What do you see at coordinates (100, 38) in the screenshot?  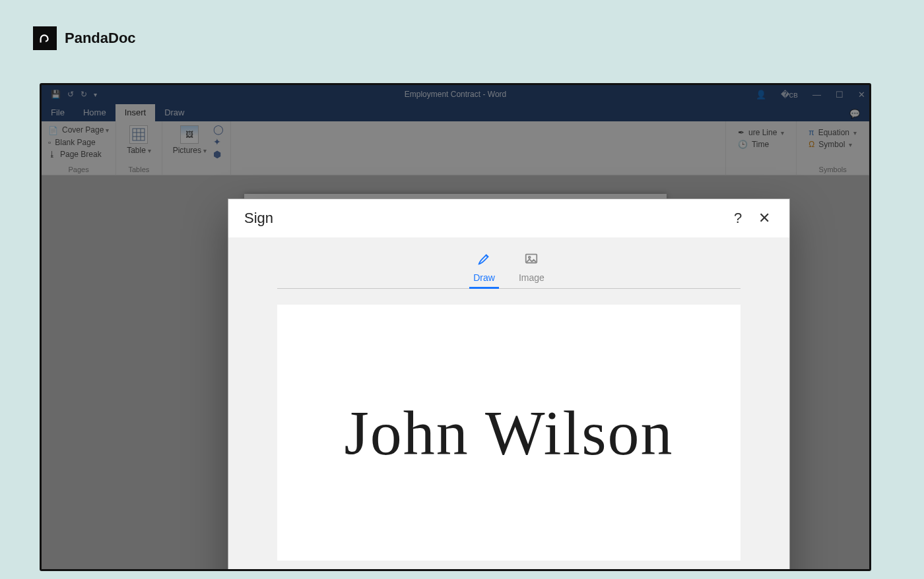 I see `brand-name: PandaDoc` at bounding box center [100, 38].